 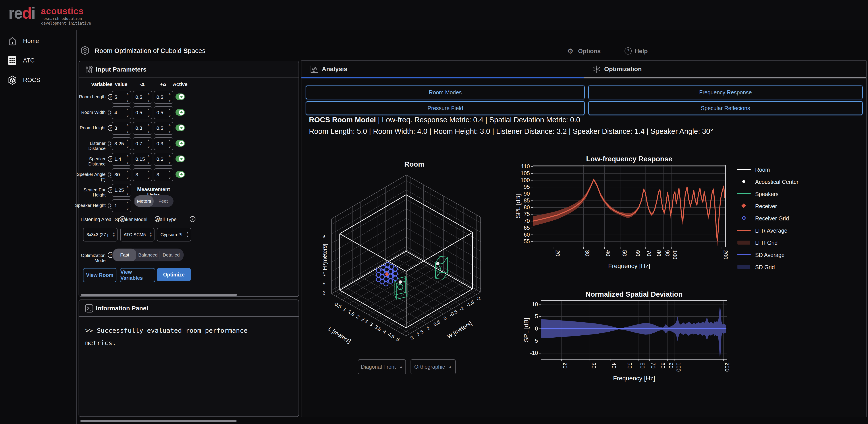 I want to click on value-spinner-2-value: 3, so click(x=116, y=128).